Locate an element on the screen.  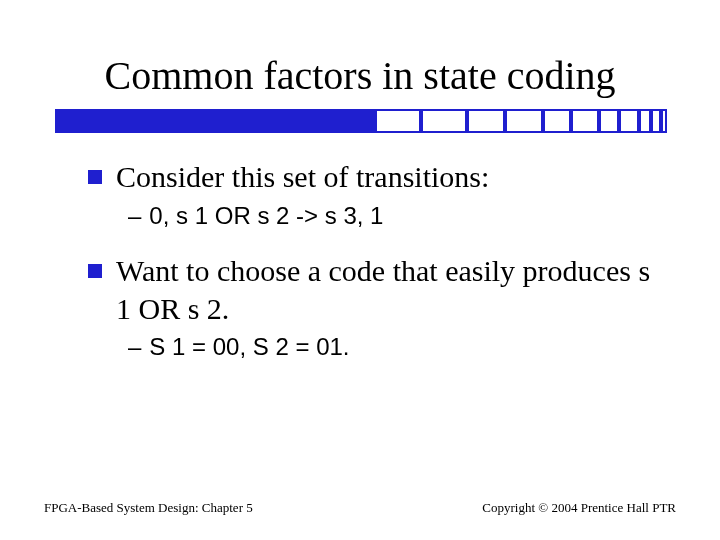
footer: FPGA-Based System Design: Chapter 5 Copy… is located at coordinates (360, 508).